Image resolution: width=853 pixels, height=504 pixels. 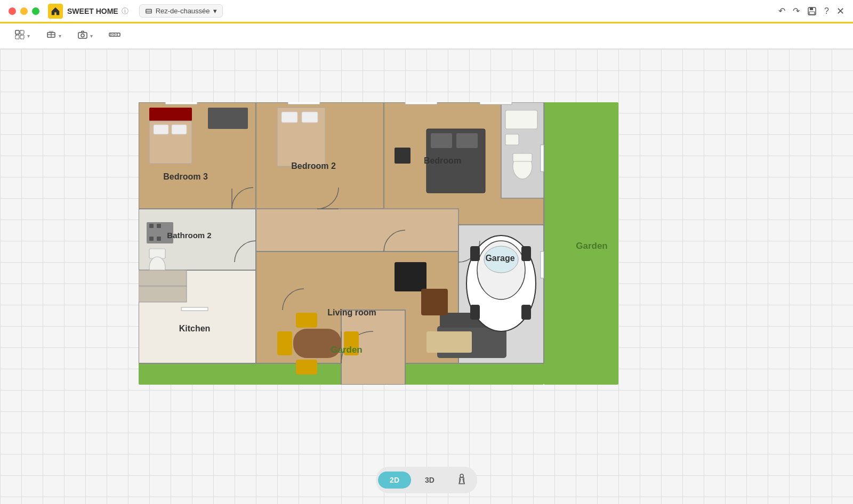 What do you see at coordinates (149, 11) in the screenshot?
I see `floor-icon` at bounding box center [149, 11].